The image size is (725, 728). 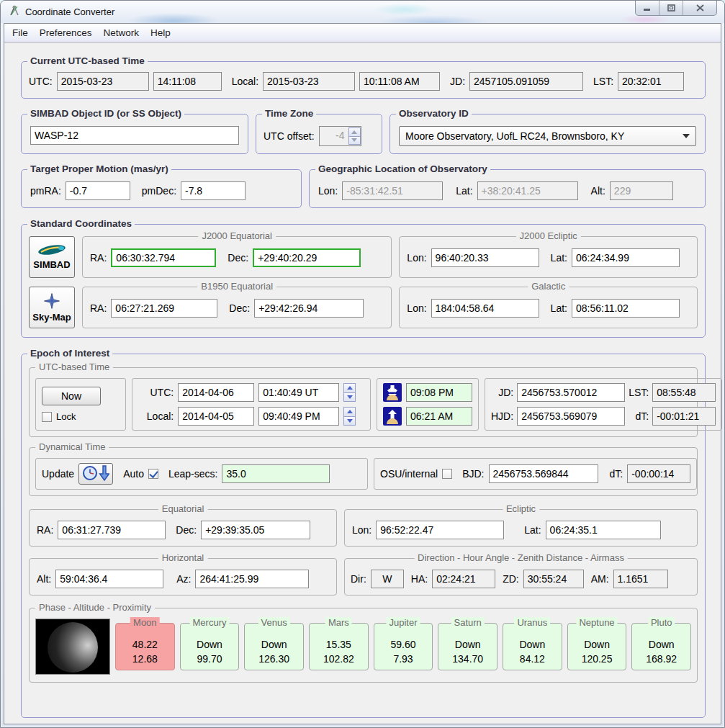 I want to click on observatory-select: Moore Observatory, UofL RC24, Brownsboro…, so click(x=547, y=136).